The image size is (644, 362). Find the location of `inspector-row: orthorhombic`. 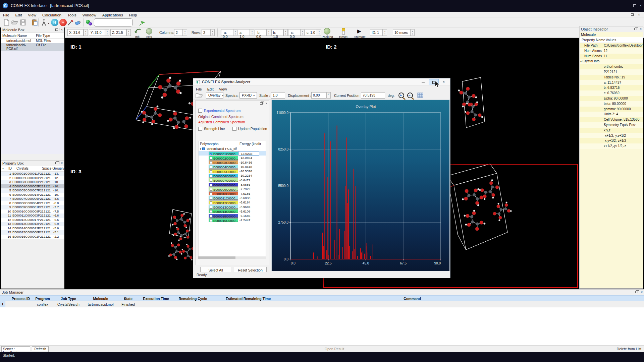

inspector-row: orthorhombic is located at coordinates (611, 67).